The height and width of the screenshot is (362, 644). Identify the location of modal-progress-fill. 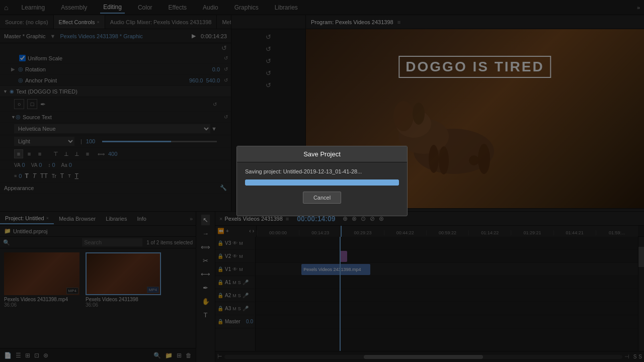
(322, 183).